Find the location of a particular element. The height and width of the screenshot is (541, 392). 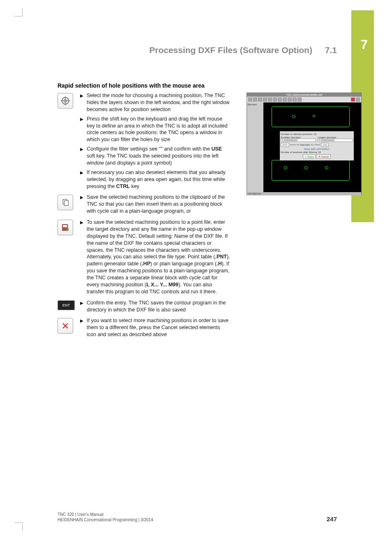

after-filter-label: Number of positions after filtering: 32 is located at coordinates (317, 152).